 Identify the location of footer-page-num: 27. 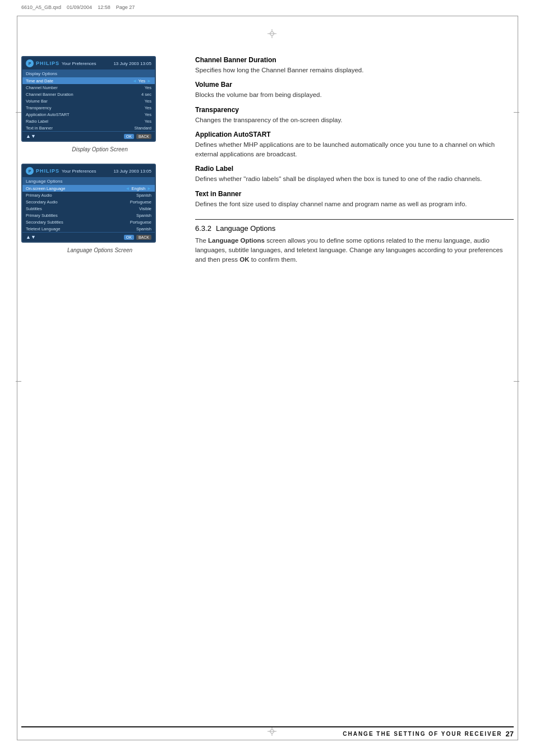
(510, 734).